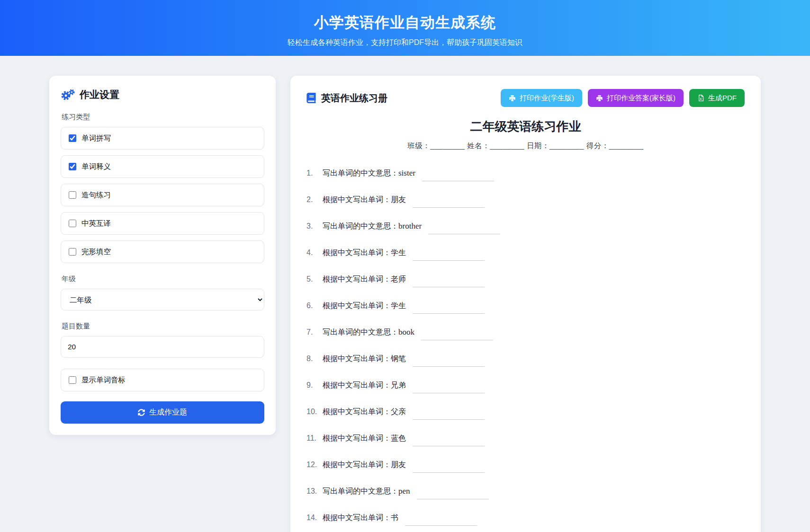 This screenshot has height=532, width=810. I want to click on question-number: 5., so click(315, 279).